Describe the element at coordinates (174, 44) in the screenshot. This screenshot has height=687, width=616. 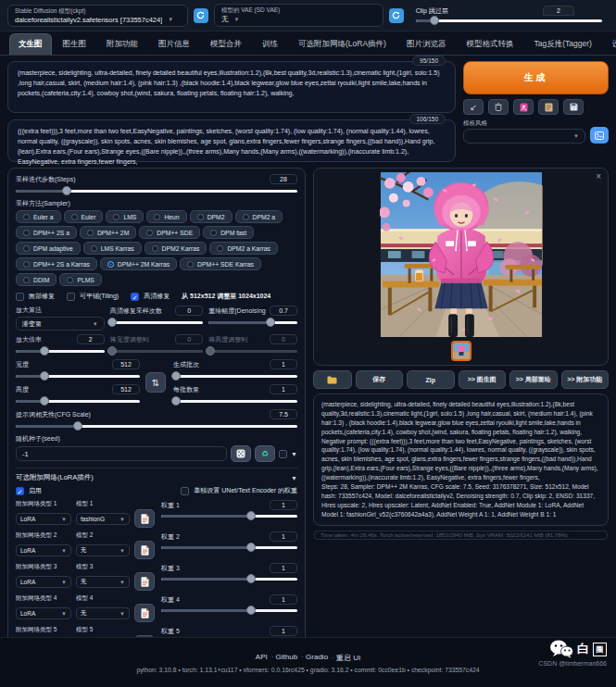
I see `tab-png-info: 图片信息` at that location.